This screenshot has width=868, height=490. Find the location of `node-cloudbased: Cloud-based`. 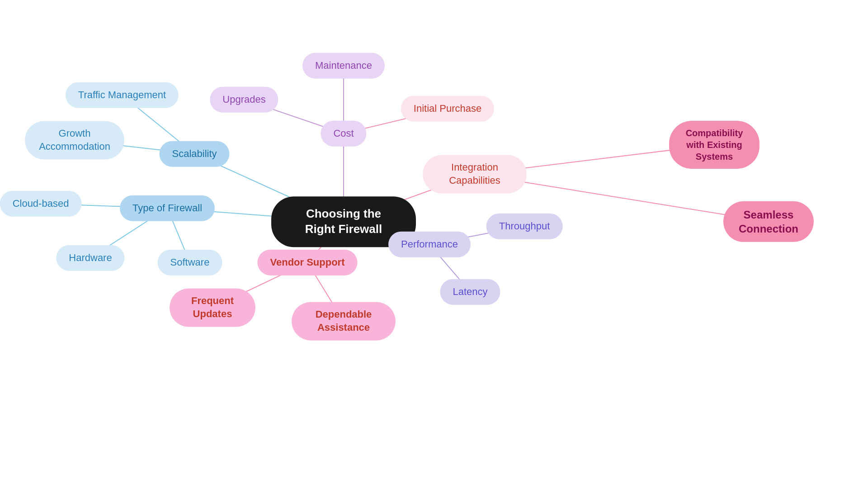

node-cloudbased: Cloud-based is located at coordinates (41, 204).